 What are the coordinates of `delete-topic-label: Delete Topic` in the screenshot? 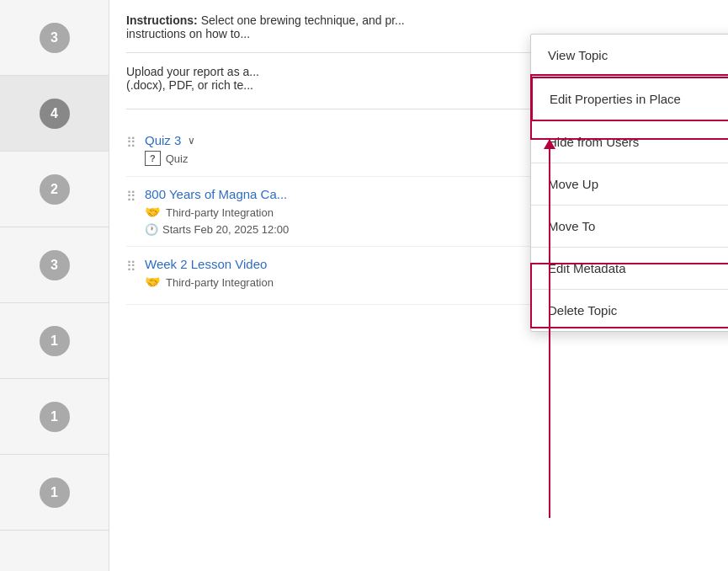 It's located at (582, 310).